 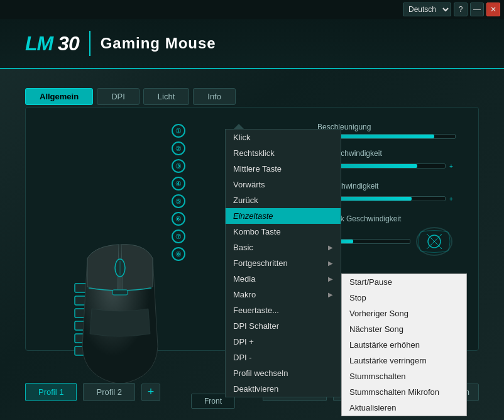 I want to click on double-click-label: ...elklick Geschwindigkeit, so click(x=407, y=219).